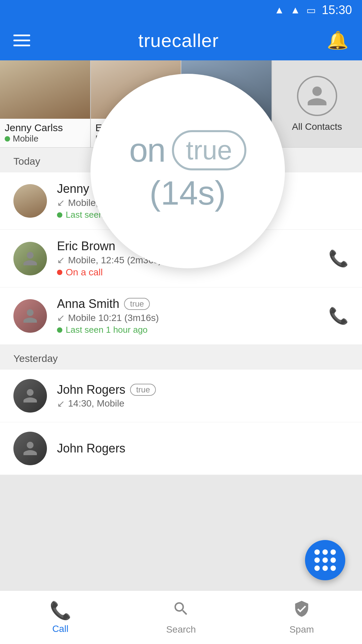 The height and width of the screenshot is (644, 362). I want to click on all-contacts-icon, so click(317, 96).